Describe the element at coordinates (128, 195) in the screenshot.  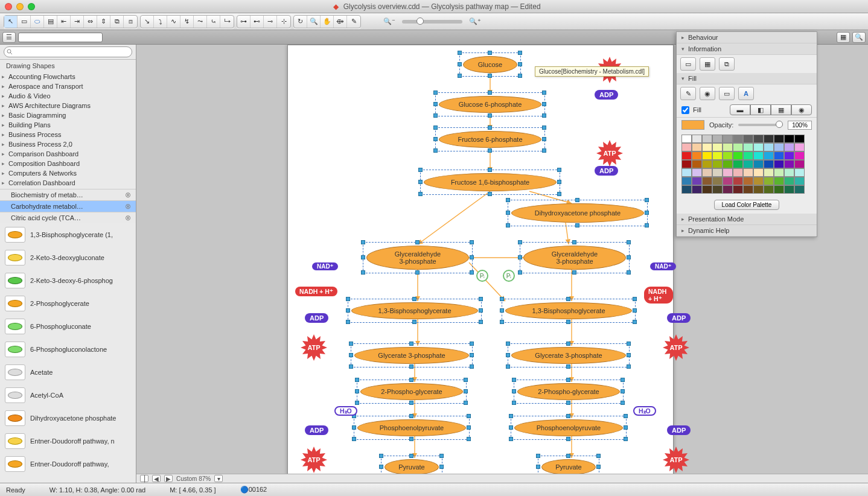
I see `close-library-icon: ⊗` at that location.